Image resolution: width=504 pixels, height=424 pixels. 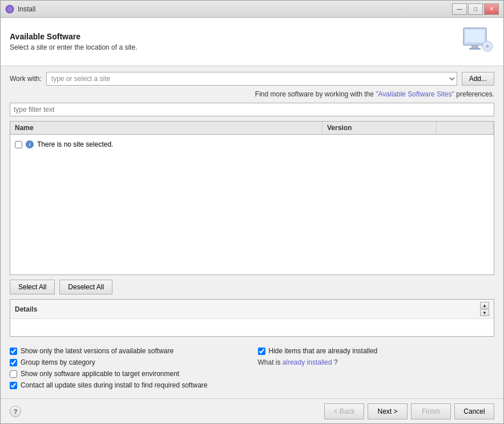 I want to click on option-row-1: Show only the latest versions of availab…, so click(x=128, y=351).